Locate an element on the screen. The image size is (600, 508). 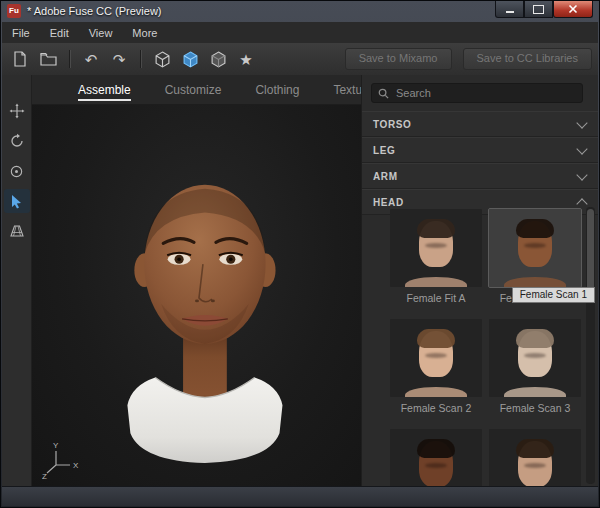
save-to-cc-libraries-button: Save to CC Libraries is located at coordinates (528, 59).